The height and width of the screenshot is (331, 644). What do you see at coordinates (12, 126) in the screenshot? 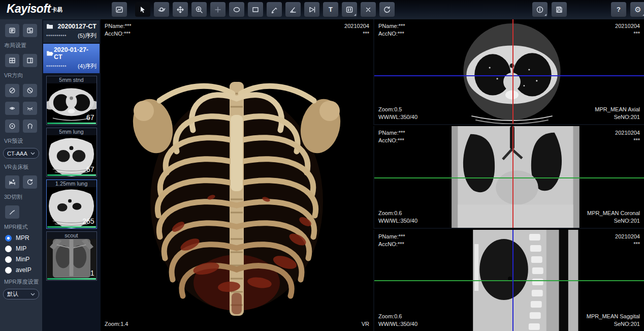
I see `vr-dir-head-button` at bounding box center [12, 126].